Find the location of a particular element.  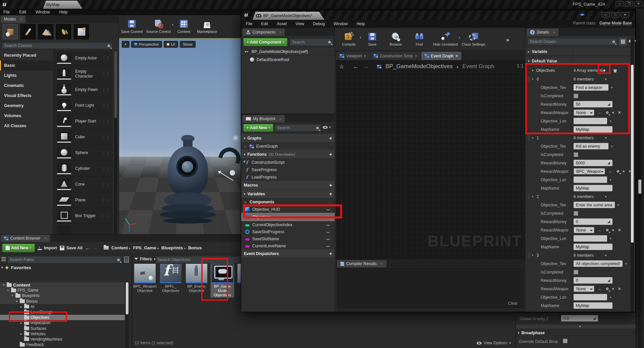

component-child-row: DefaultSceneRoot is located at coordinates (288, 60).